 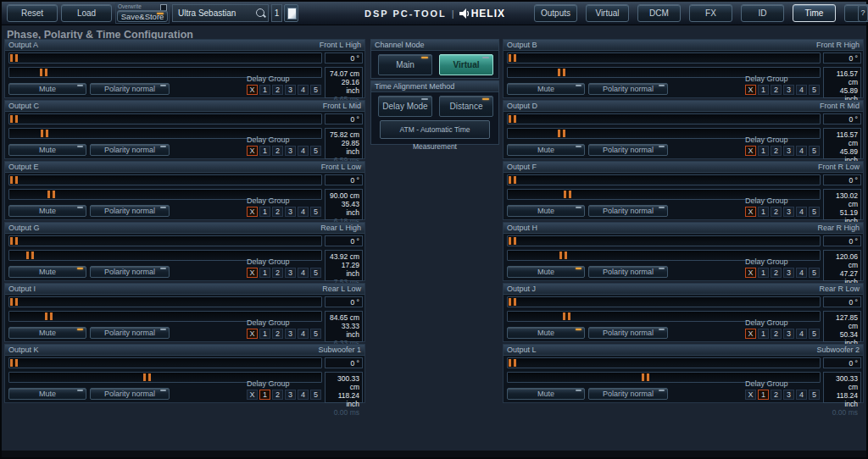 I want to click on main-button: Main, so click(x=405, y=64).